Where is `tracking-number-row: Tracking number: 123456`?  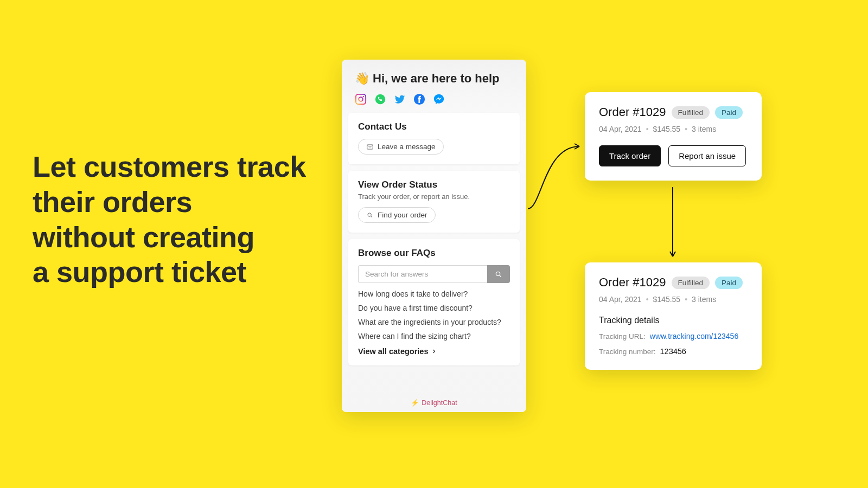 tracking-number-row: Tracking number: 123456 is located at coordinates (673, 351).